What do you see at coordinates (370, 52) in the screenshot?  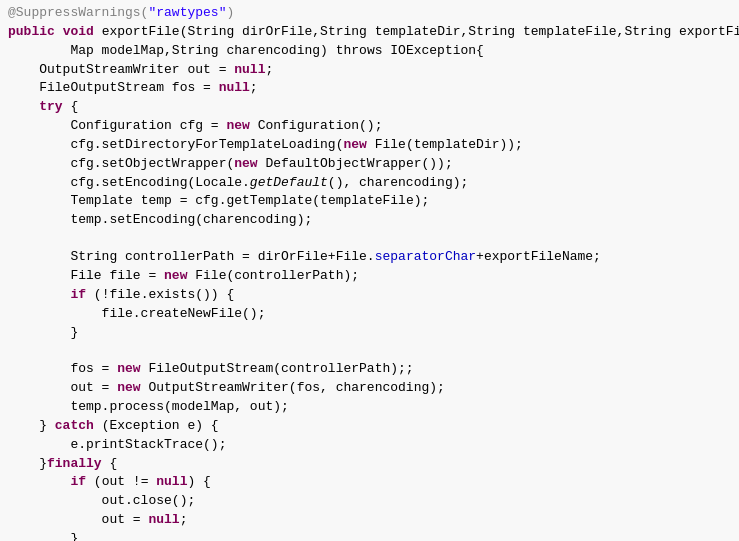 I see `line-content: Map modelMap,String charencoding) throws…` at bounding box center [370, 52].